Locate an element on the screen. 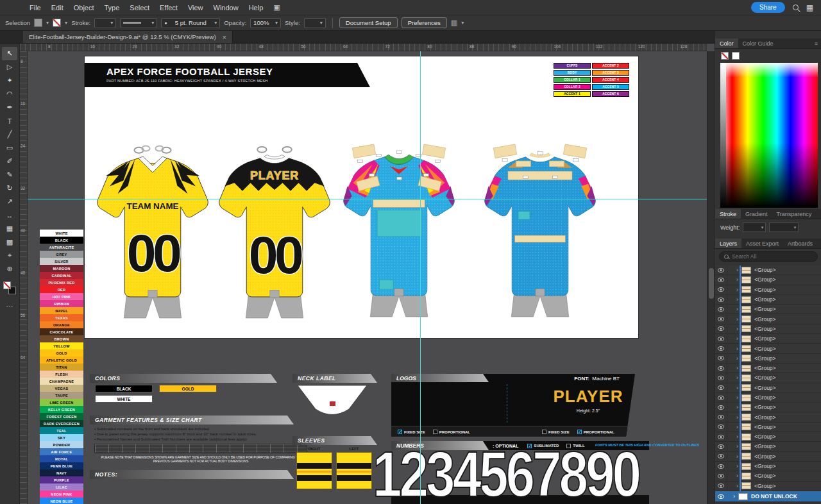  color-swatch: CARDINAL is located at coordinates (62, 276).